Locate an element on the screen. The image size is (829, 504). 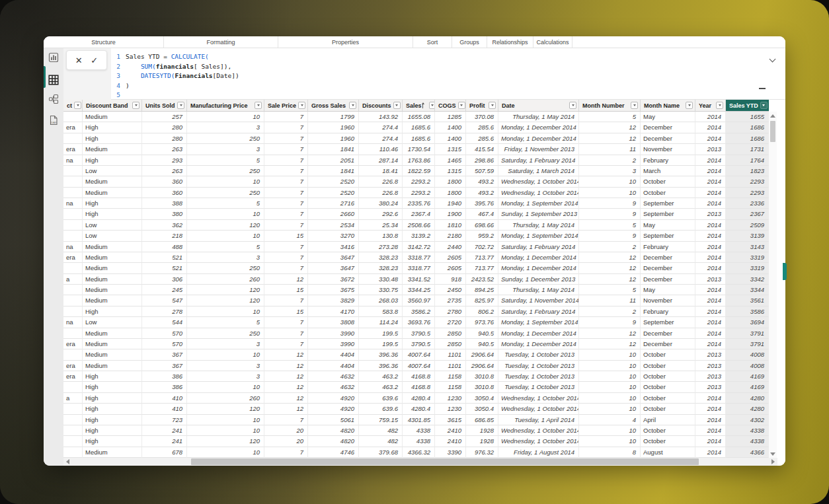
cell: 263 is located at coordinates (165, 171).